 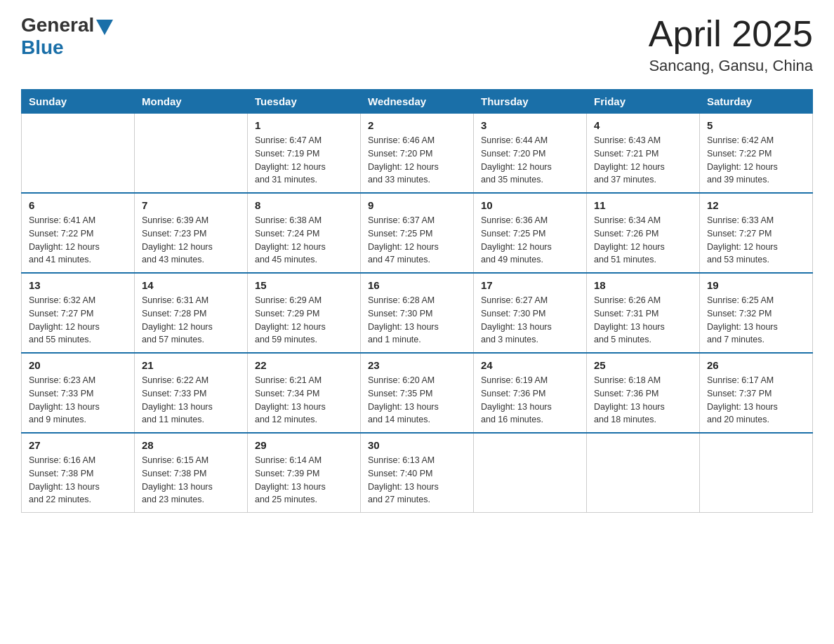 What do you see at coordinates (79, 313) in the screenshot?
I see `calendar-cell: 13Sunrise: 6:32 AM Sunset: 7:27 PM Dayli…` at bounding box center [79, 313].